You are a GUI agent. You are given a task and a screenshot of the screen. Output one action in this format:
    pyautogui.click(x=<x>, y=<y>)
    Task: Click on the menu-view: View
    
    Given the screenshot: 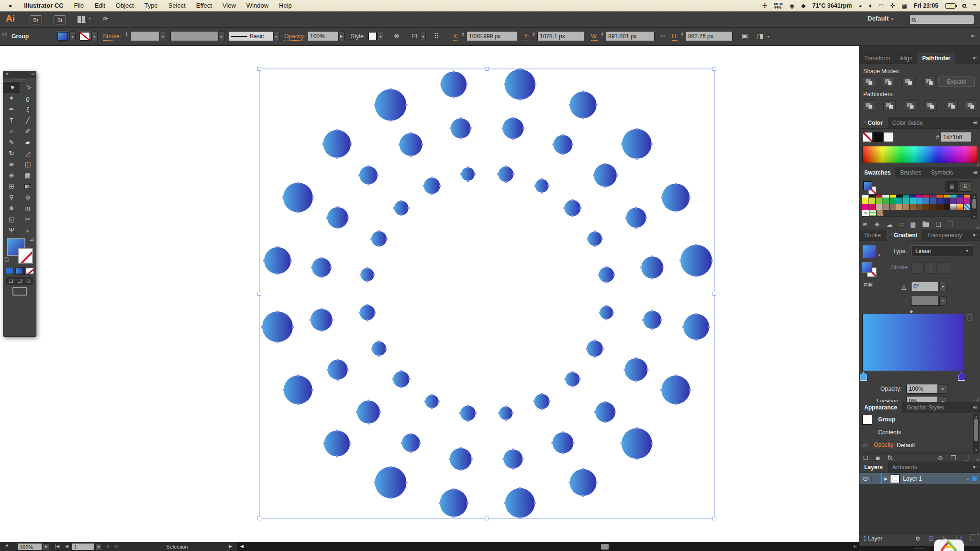 What is the action you would take?
    pyautogui.click(x=229, y=6)
    